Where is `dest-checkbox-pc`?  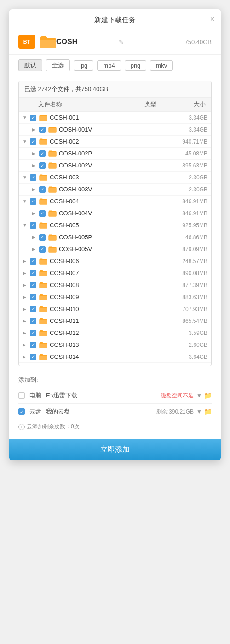
dest-checkbox-pc is located at coordinates (22, 396).